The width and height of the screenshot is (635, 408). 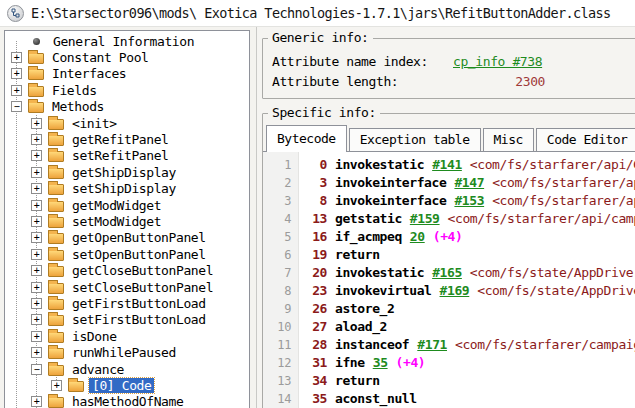 I want to click on tree-item-init: + <init>, so click(x=127, y=123).